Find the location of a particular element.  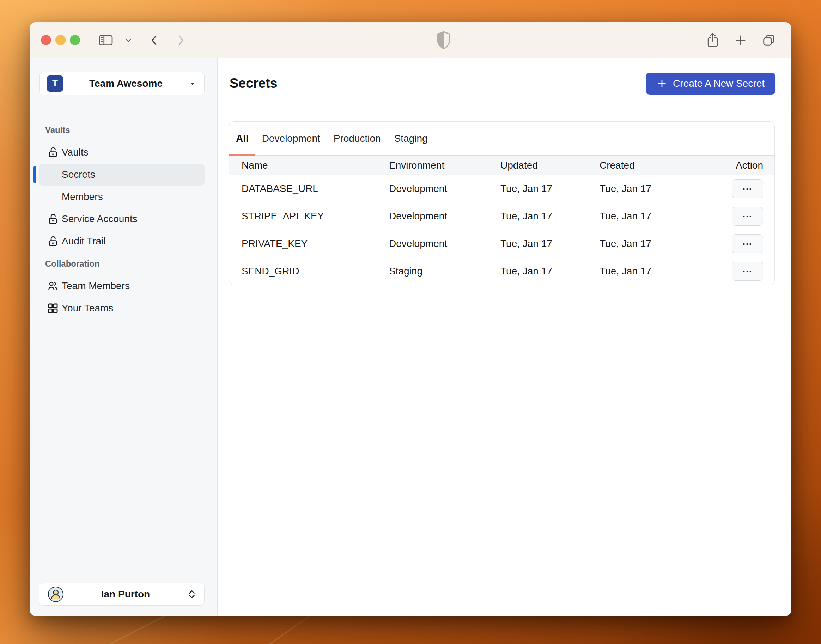

zoom-window-button is located at coordinates (75, 40).